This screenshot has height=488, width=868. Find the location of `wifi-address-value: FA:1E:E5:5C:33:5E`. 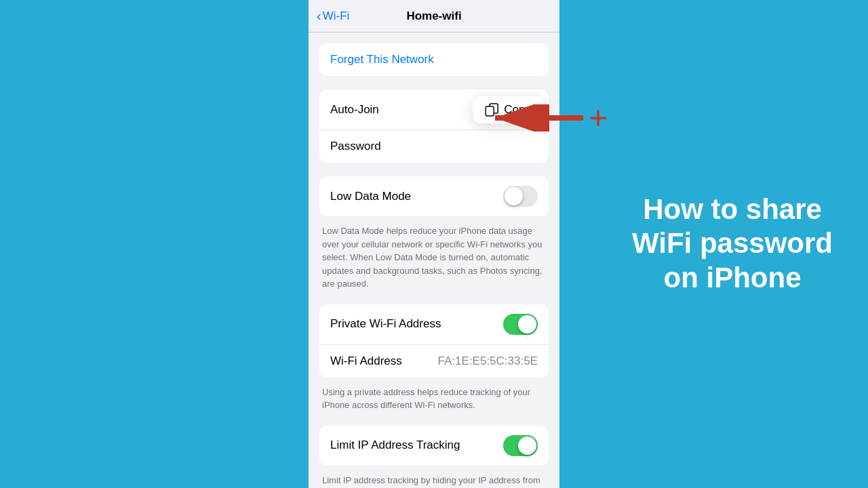

wifi-address-value: FA:1E:E5:5C:33:5E is located at coordinates (488, 361).